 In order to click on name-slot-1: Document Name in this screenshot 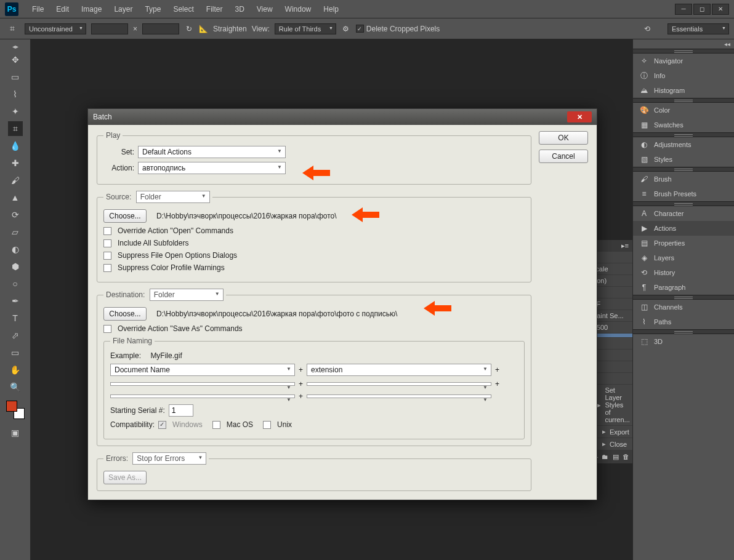, I will do `click(203, 370)`.